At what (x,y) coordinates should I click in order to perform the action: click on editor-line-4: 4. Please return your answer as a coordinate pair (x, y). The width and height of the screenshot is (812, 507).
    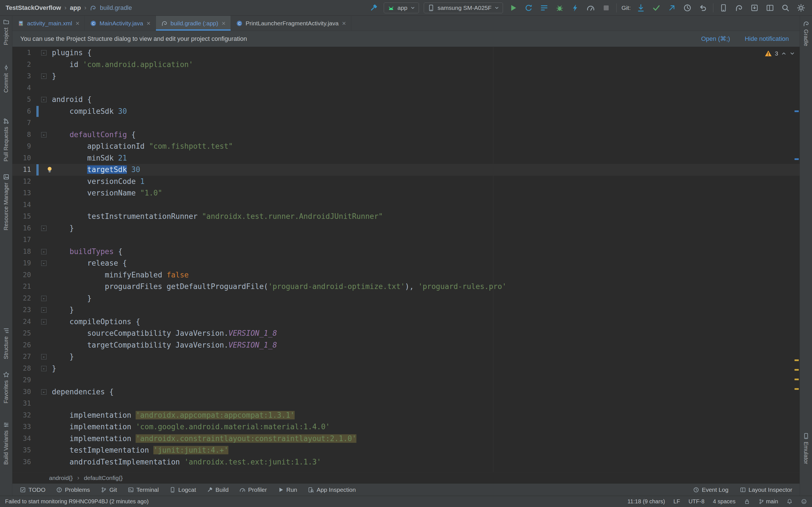
    Looking at the image, I should click on (406, 88).